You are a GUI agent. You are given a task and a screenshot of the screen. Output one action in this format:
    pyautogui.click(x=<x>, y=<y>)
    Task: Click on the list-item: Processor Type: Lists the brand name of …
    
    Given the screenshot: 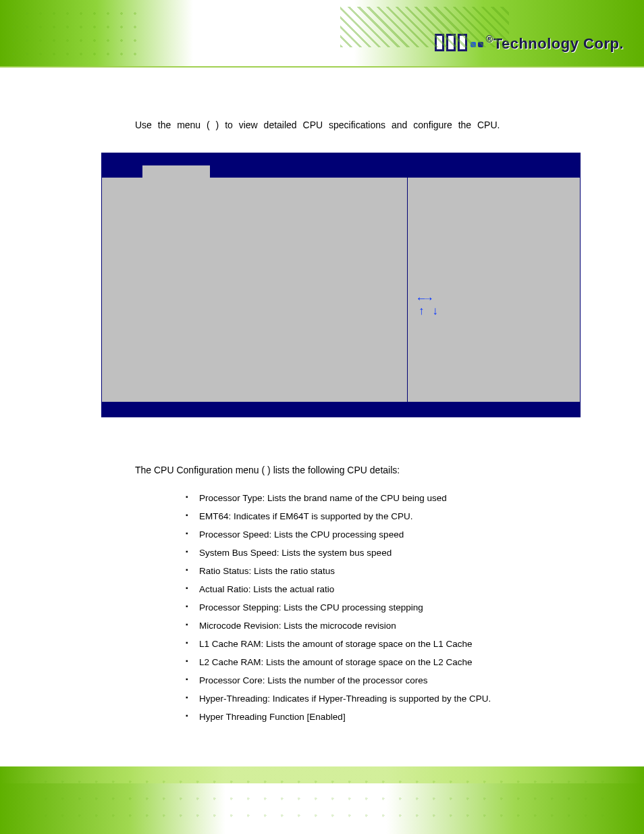 What is the action you would take?
    pyautogui.click(x=383, y=498)
    